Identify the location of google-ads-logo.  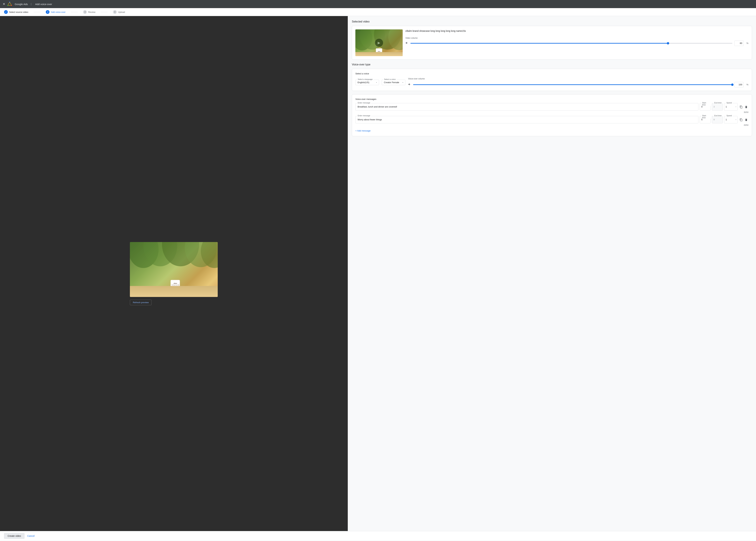
(10, 4).